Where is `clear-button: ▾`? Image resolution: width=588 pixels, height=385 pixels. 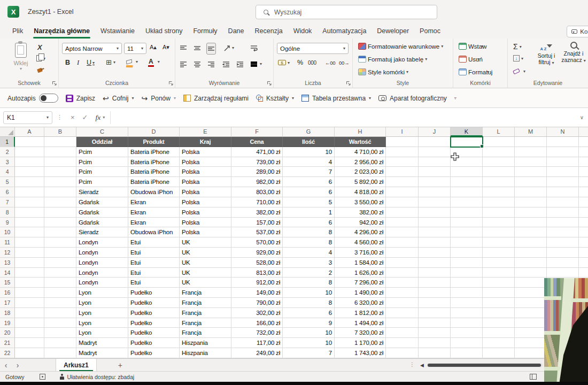 clear-button: ▾ is located at coordinates (520, 72).